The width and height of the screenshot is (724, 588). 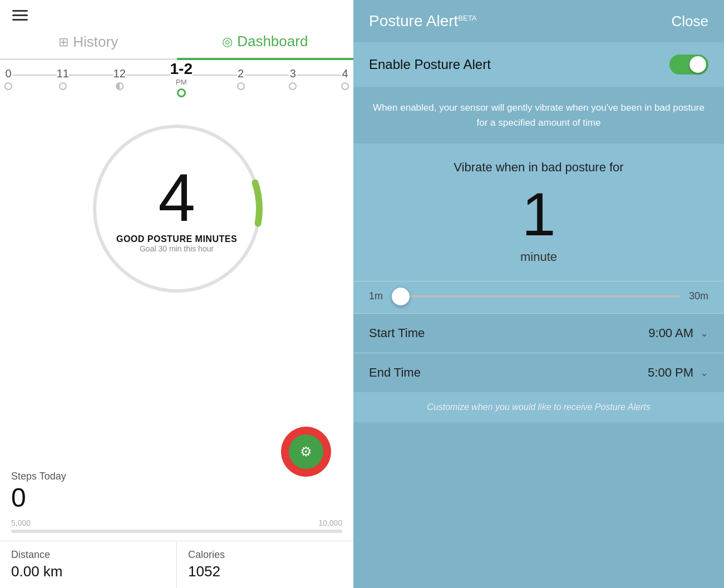 I want to click on tl-item-2: 12, so click(x=120, y=79).